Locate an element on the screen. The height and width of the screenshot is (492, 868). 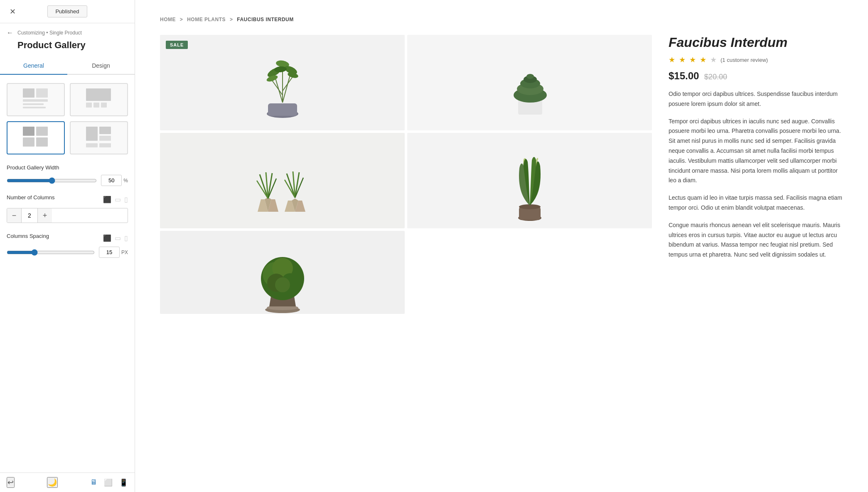
published-button: Published is located at coordinates (67, 12).